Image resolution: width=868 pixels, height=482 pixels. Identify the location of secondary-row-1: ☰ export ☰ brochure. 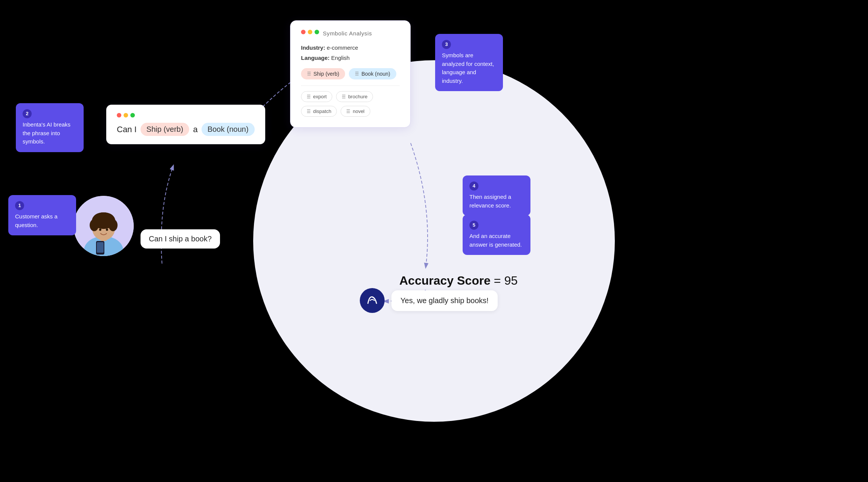
(350, 96).